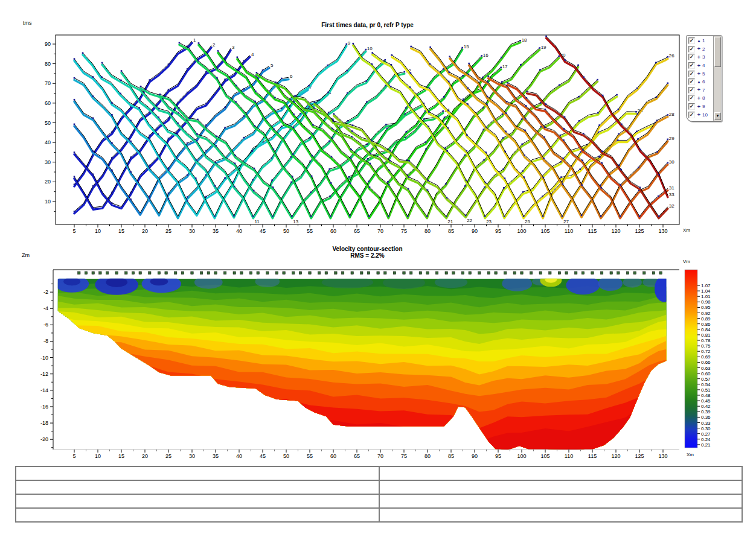 This screenshot has height=534, width=756. I want to click on y-axis-tick-label: 90, so click(48, 44).